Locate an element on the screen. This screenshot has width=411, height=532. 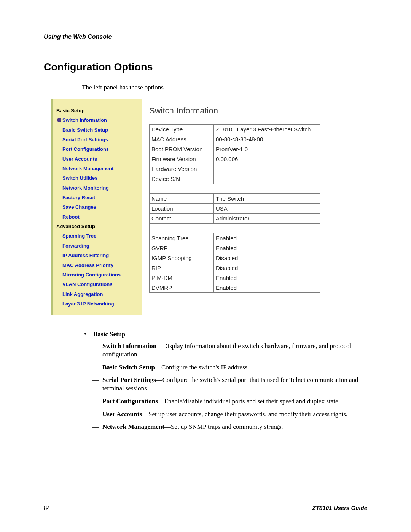
page-footer: 84 ZT8101 Users Guide is located at coordinates (206, 508).